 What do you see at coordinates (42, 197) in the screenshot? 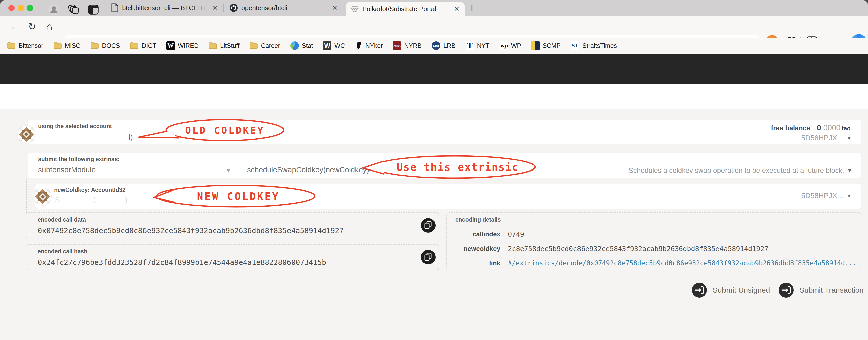
I see `param-identicon` at bounding box center [42, 197].